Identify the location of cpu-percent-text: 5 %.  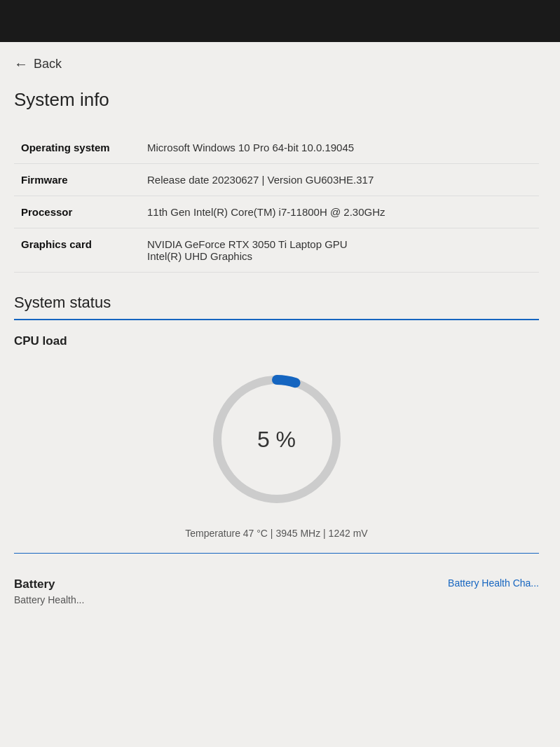
(276, 440).